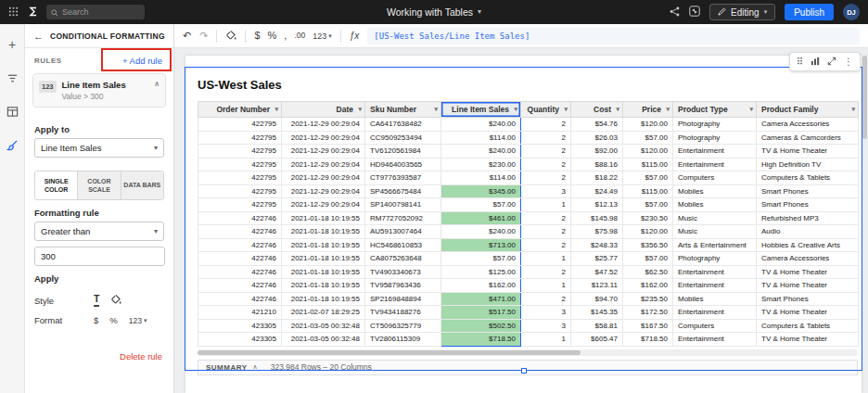 Image resolution: width=868 pixels, height=393 pixels. I want to click on formatting-rule-select: Greater than ▾, so click(99, 232).